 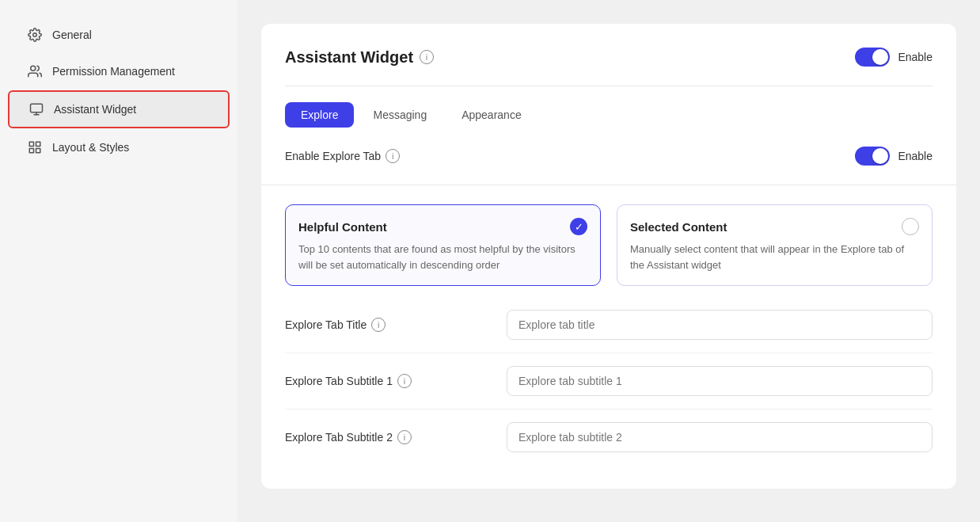 I want to click on toggle-knob, so click(x=880, y=57).